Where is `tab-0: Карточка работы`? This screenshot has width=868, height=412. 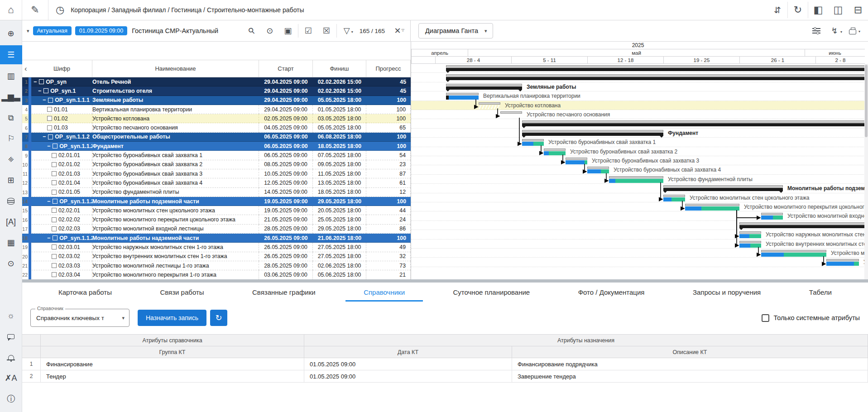 tab-0: Карточка работы is located at coordinates (85, 292).